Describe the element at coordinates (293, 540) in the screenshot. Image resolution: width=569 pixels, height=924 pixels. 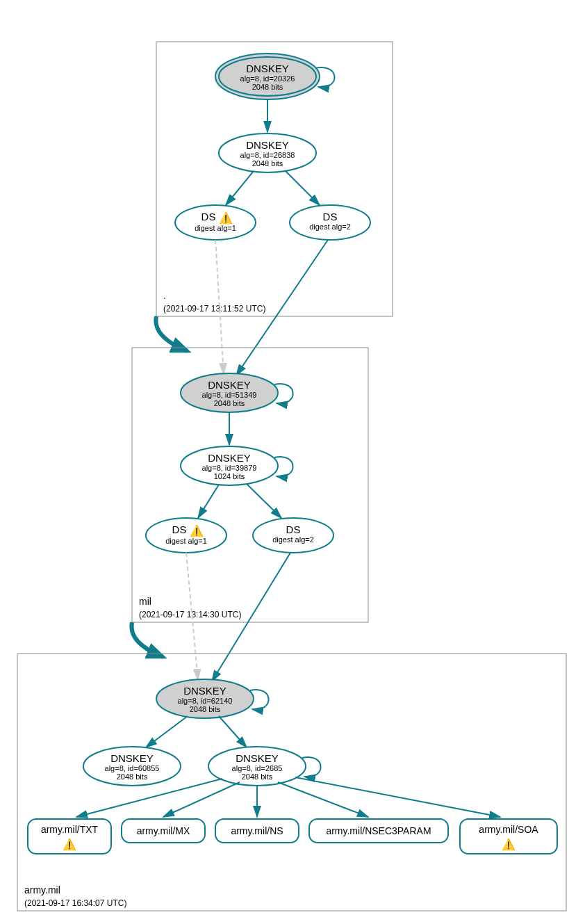
I see `mil-ds2-digest: digest alg=2` at that location.